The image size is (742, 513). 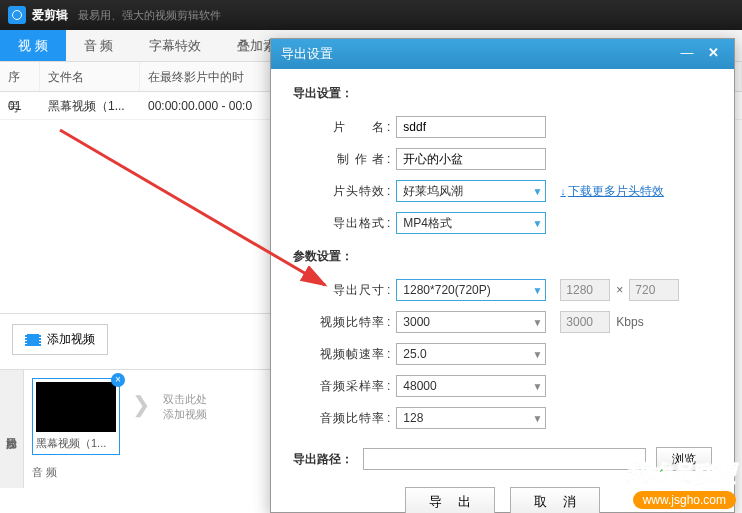 What do you see at coordinates (471, 322) in the screenshot?
I see `select-vbitrate: 3000 ▼` at bounding box center [471, 322].